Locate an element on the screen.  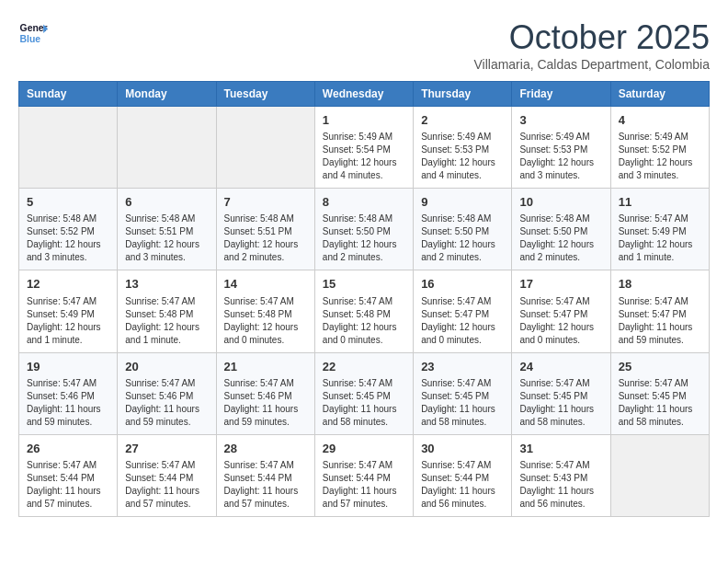
day-number: 7 is located at coordinates (266, 202).